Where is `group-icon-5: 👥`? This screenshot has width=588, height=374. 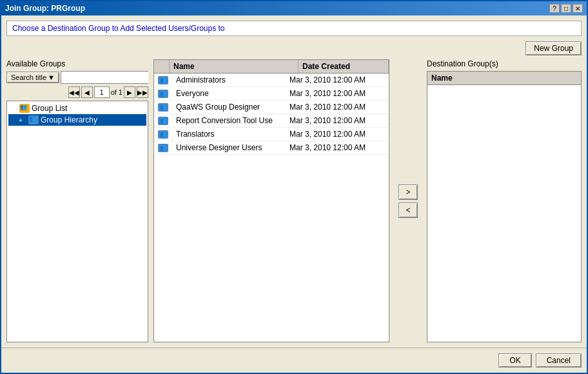 group-icon-5: 👥 is located at coordinates (163, 148).